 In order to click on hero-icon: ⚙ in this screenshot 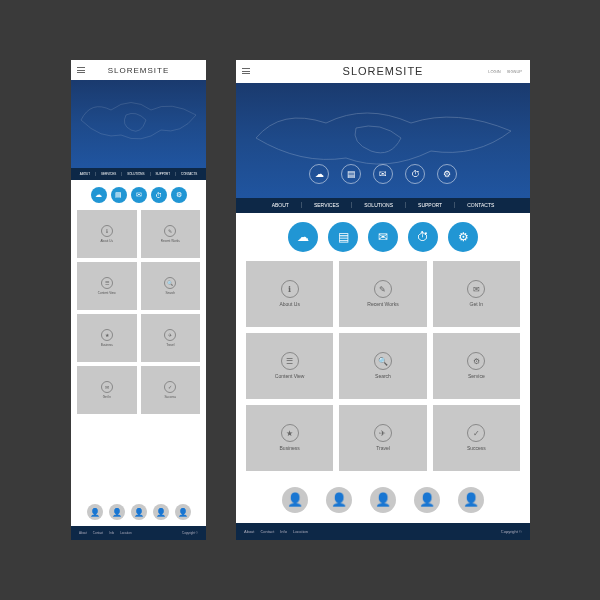, I will do `click(447, 174)`.